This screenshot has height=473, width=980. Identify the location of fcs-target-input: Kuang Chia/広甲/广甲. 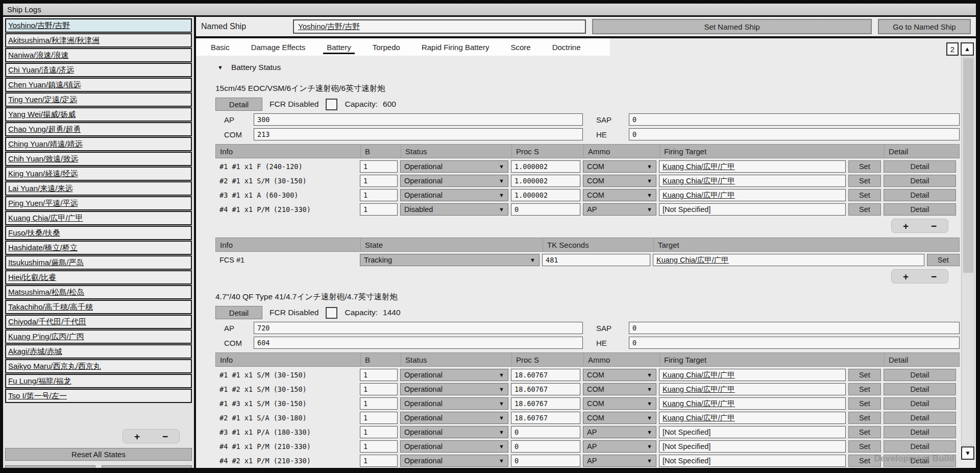
(789, 260).